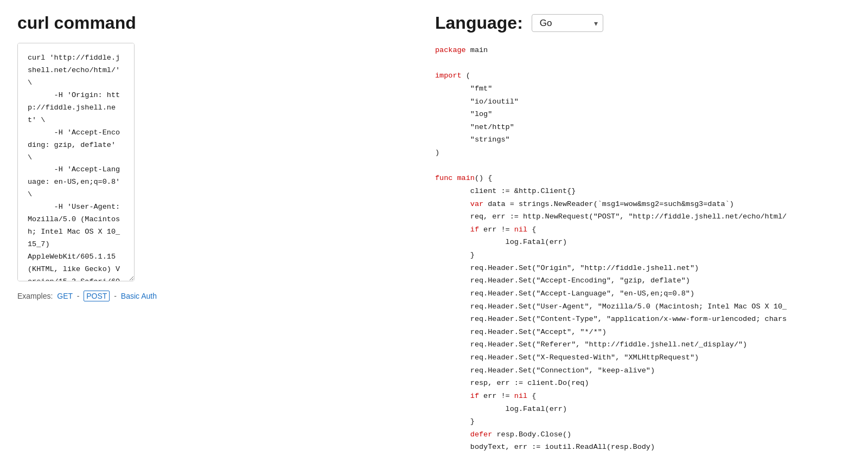 The width and height of the screenshot is (868, 457). Describe the element at coordinates (35, 296) in the screenshot. I see `examples-label: Examples:` at that location.